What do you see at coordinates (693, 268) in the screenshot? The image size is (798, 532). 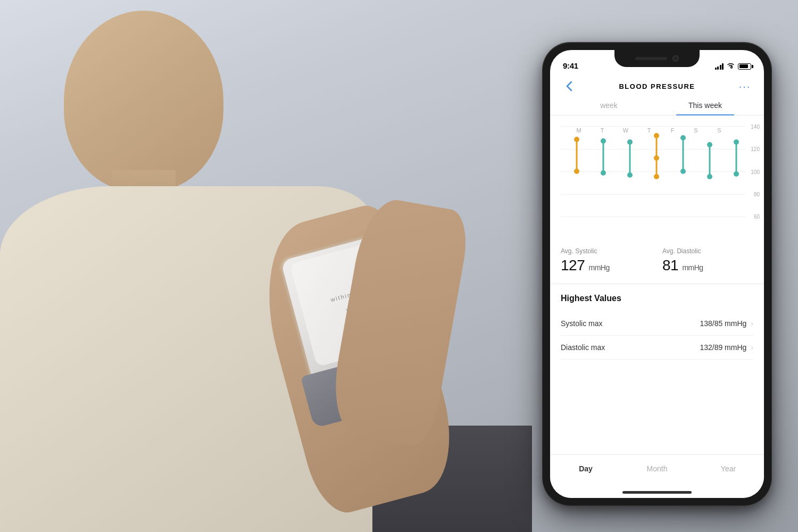 I see `diastolic-unit: mmHg` at bounding box center [693, 268].